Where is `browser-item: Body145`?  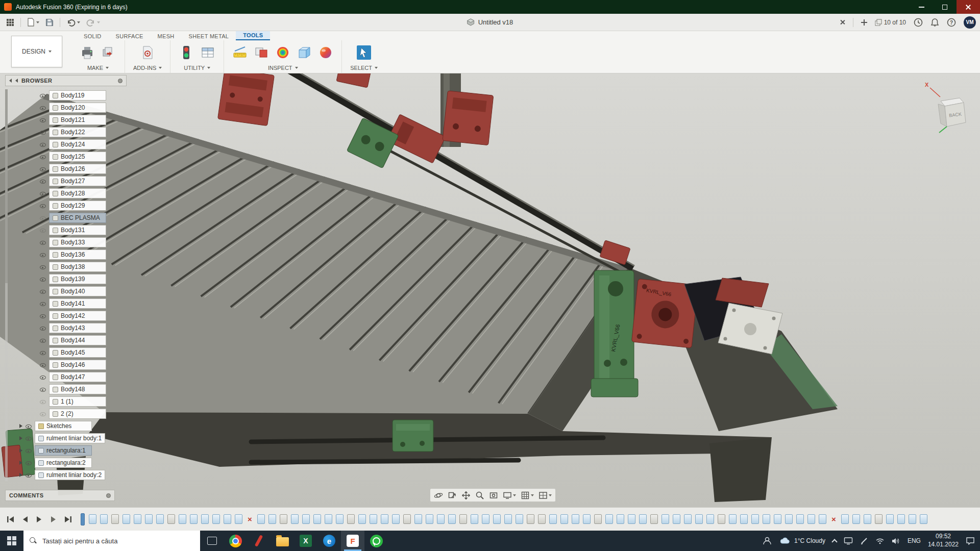 browser-item: Body145 is located at coordinates (66, 353).